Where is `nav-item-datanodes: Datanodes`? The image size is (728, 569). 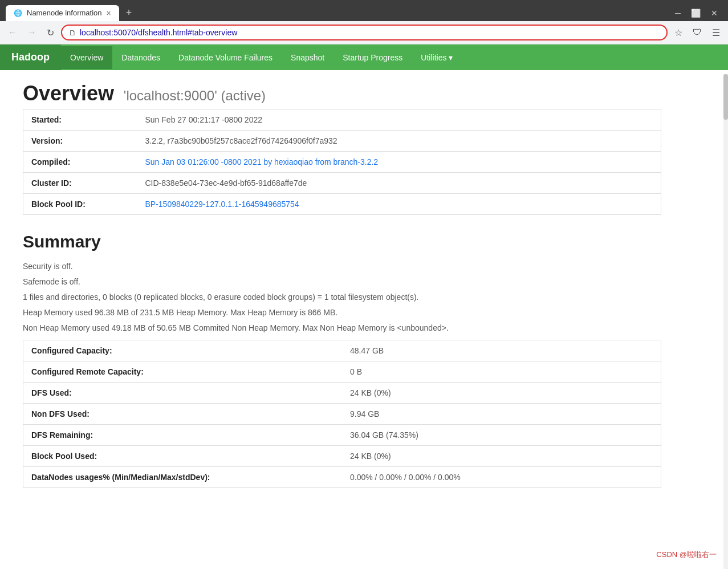 nav-item-datanodes: Datanodes is located at coordinates (141, 58).